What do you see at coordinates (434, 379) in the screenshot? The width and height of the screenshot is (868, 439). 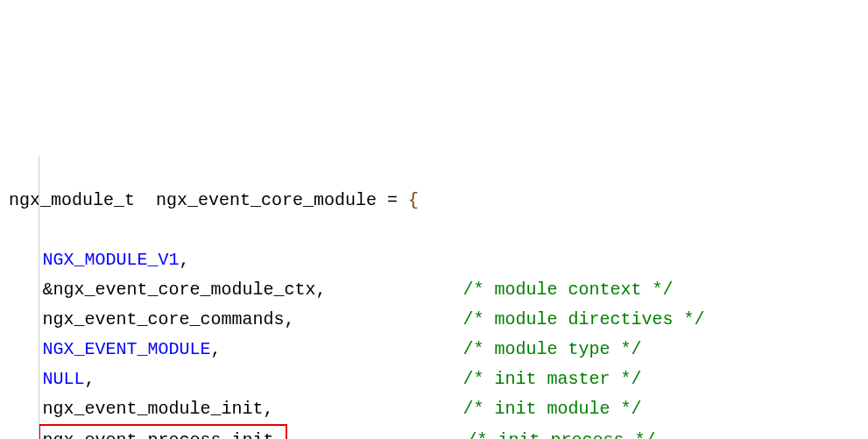 I see `code-row: NULL, /* init master */` at bounding box center [434, 379].